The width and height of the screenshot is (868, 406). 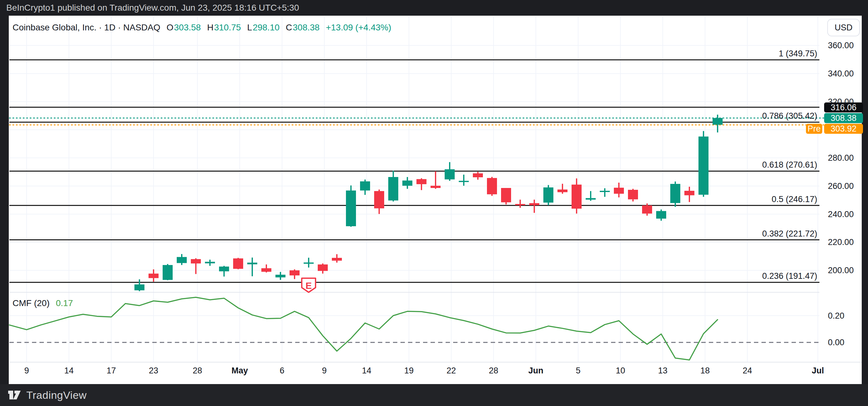 What do you see at coordinates (210, 28) in the screenshot?
I see `high-label: H` at bounding box center [210, 28].